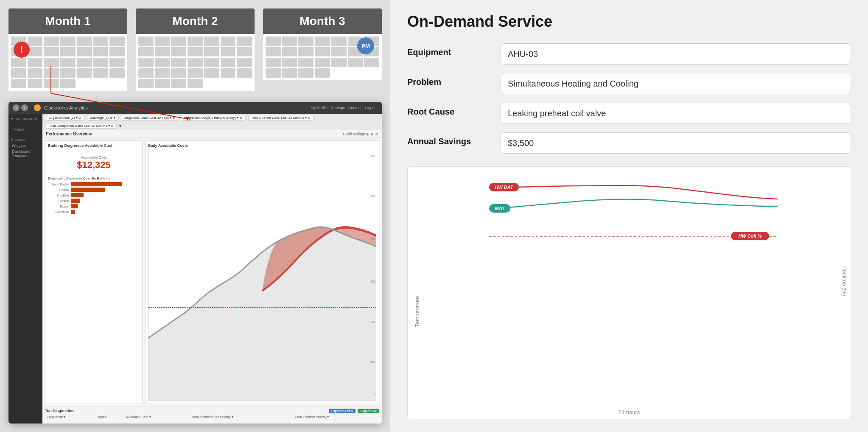  I want to click on cw-bottom-title: Top Diagnostics Export to Excel Export C…, so click(212, 411).